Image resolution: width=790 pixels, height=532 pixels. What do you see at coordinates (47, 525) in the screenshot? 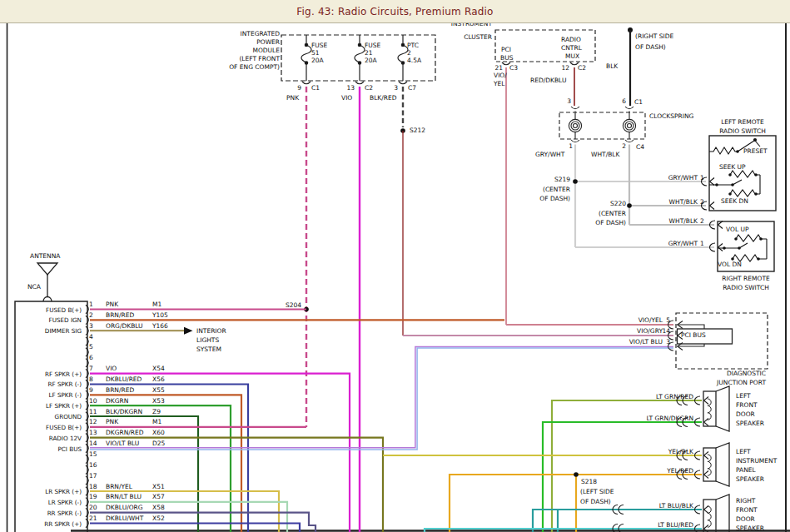
I see `radio-row-label-21: RR SPKR (+)` at bounding box center [47, 525].